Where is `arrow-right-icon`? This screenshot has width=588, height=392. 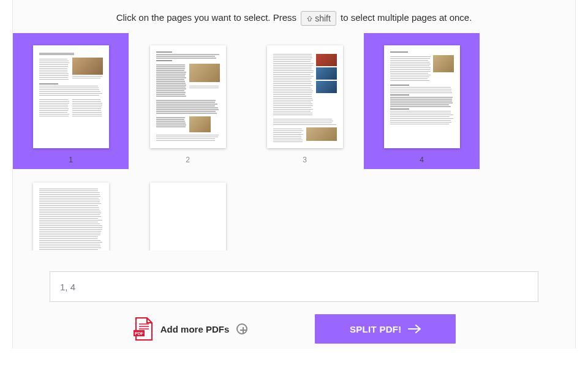
arrow-right-icon is located at coordinates (415, 329).